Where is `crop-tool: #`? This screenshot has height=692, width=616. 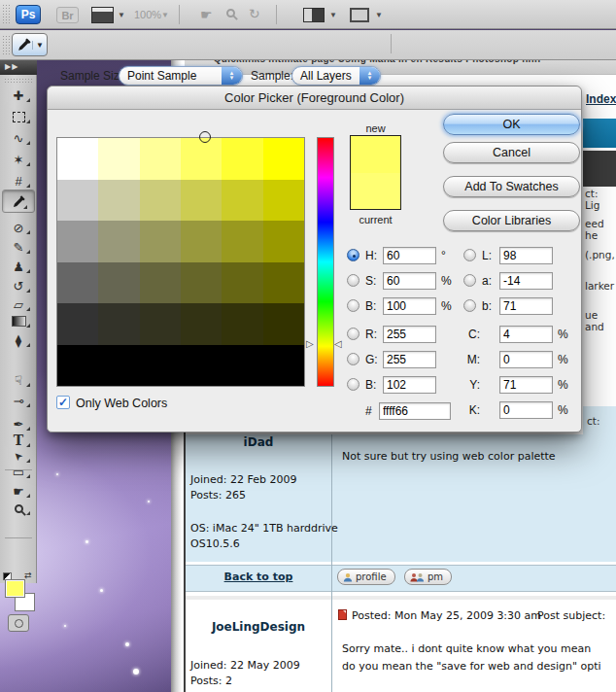 crop-tool: # is located at coordinates (18, 181).